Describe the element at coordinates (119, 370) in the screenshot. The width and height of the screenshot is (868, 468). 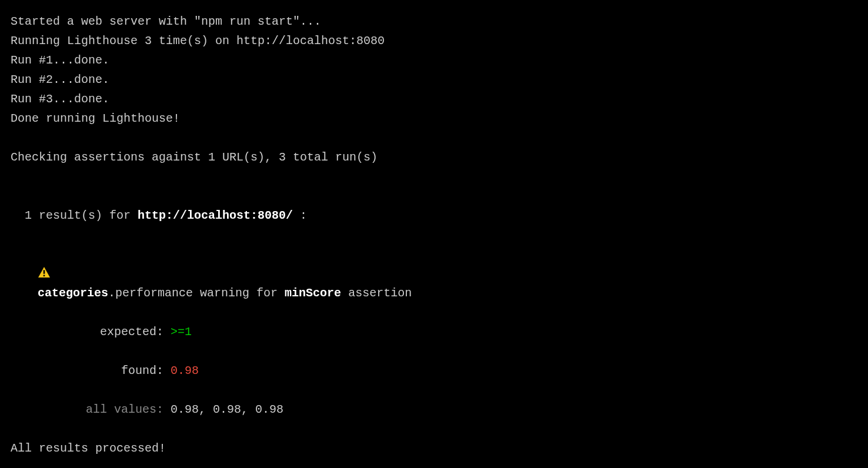
I see `found-label: found:` at that location.